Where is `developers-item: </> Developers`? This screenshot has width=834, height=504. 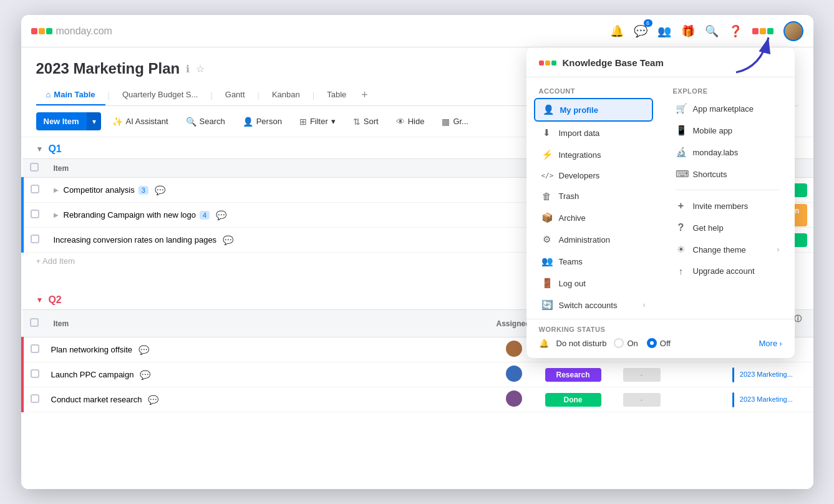
developers-item: </> Developers is located at coordinates (594, 176).